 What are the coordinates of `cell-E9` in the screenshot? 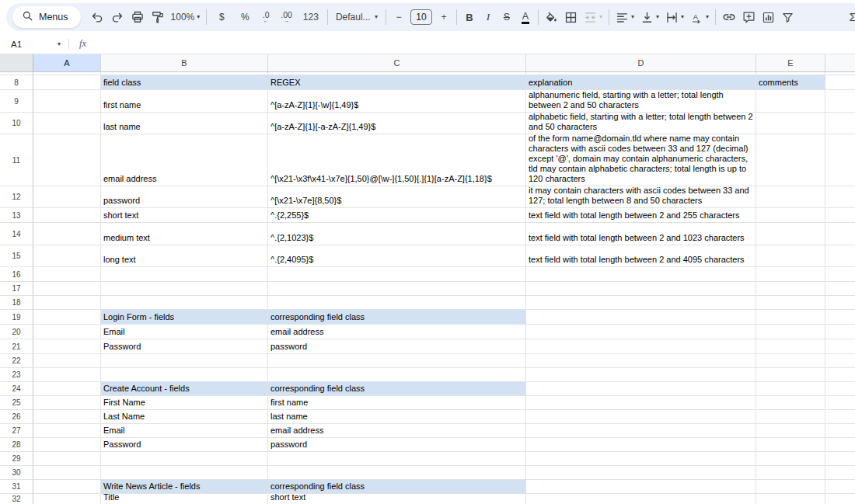 It's located at (791, 101).